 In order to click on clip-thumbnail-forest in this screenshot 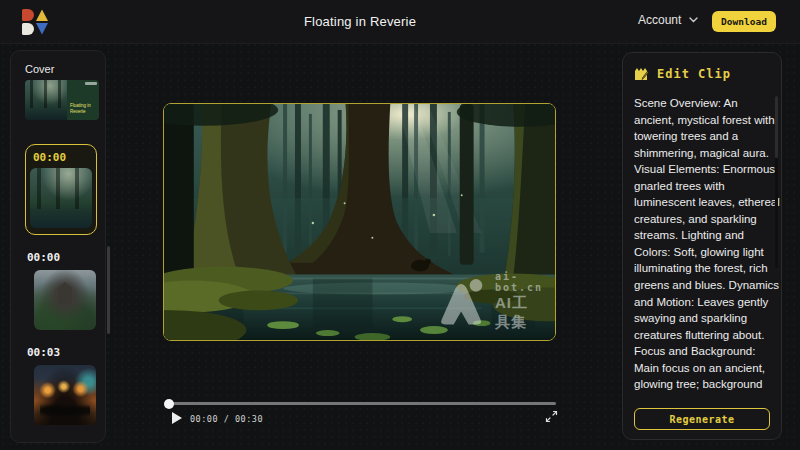, I will do `click(61, 198)`.